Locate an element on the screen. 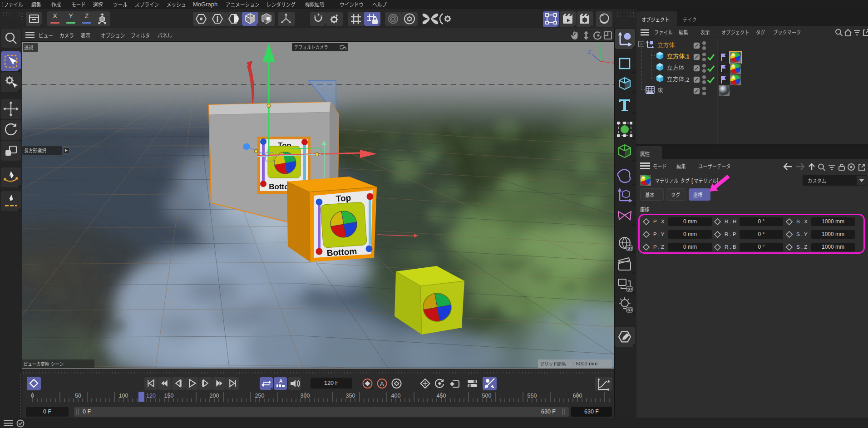 Image resolution: width=868 pixels, height=428 pixels. svg-text: 350 is located at coordinates (350, 396).